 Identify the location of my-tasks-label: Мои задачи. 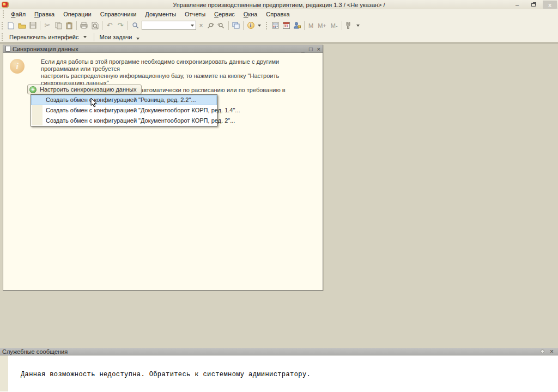
(116, 37).